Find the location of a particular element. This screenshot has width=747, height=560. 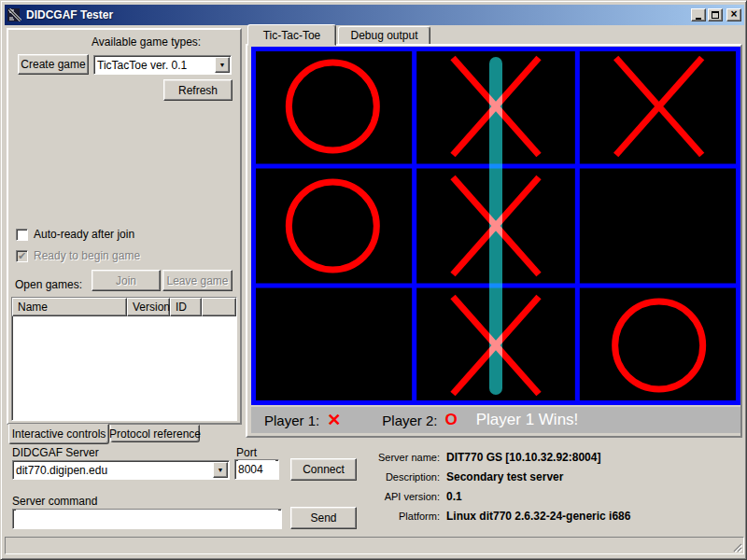

auto-ready-checkbox: Auto-ready after join is located at coordinates (75, 234).